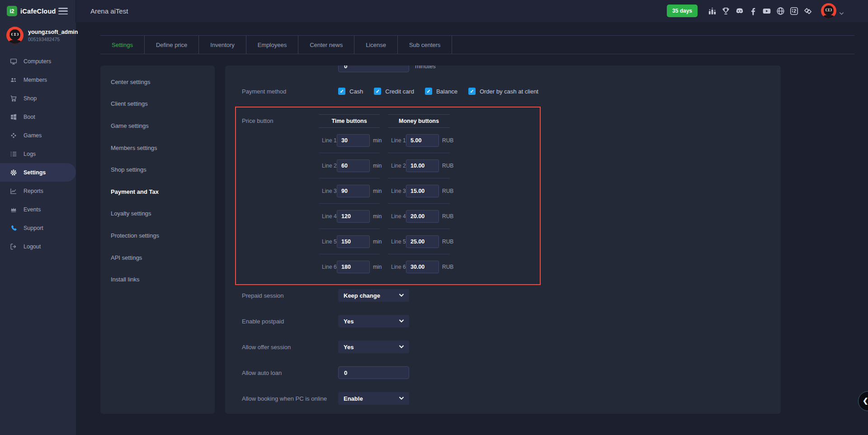 This screenshot has width=868, height=435. I want to click on tab-sub-centers: Sub centers, so click(425, 45).